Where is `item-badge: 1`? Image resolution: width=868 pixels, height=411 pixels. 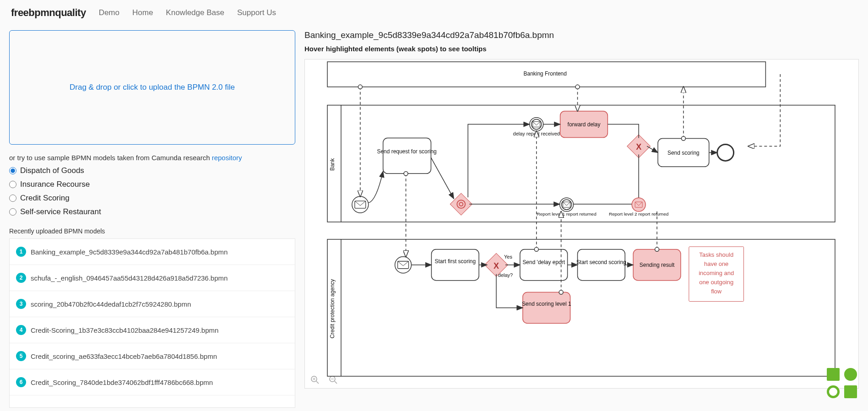 item-badge: 1 is located at coordinates (21, 252).